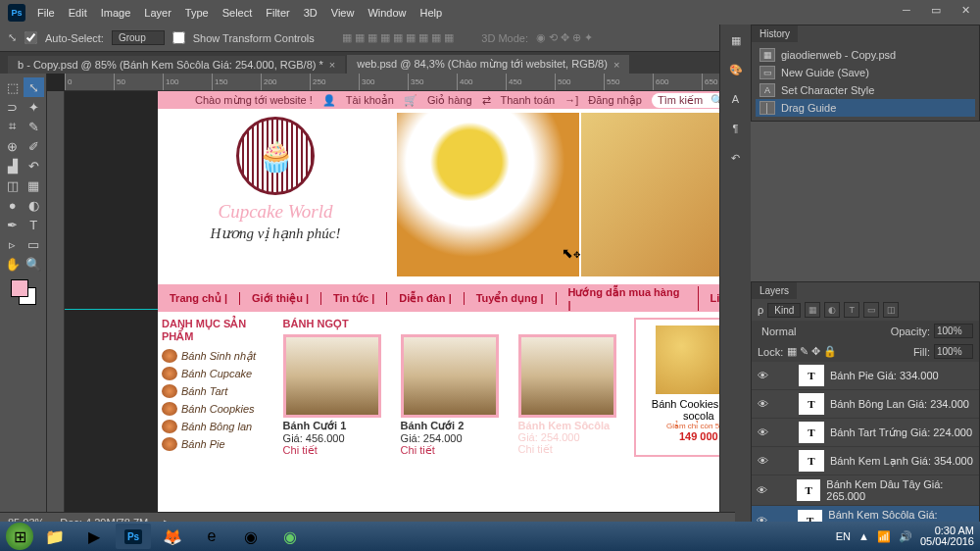  Describe the element at coordinates (13, 185) in the screenshot. I see `eraser-tool: ◫` at that location.